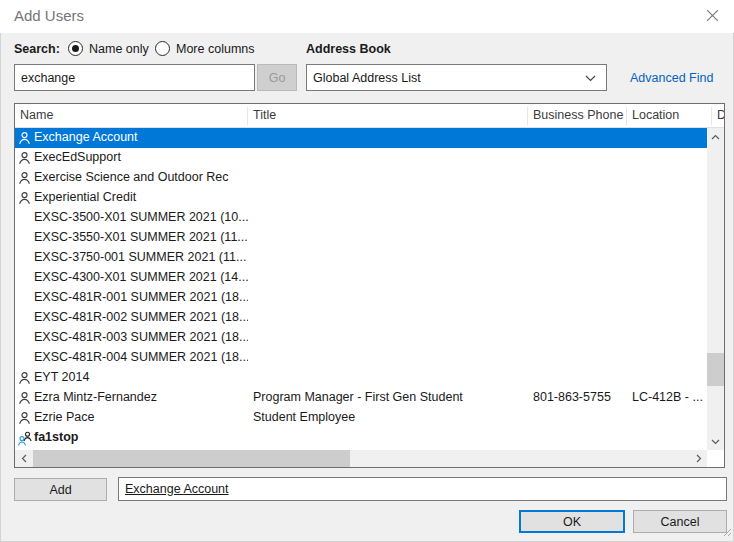 Image resolution: width=734 pixels, height=542 pixels. I want to click on cell-location: LC-412B - ..., so click(669, 397).